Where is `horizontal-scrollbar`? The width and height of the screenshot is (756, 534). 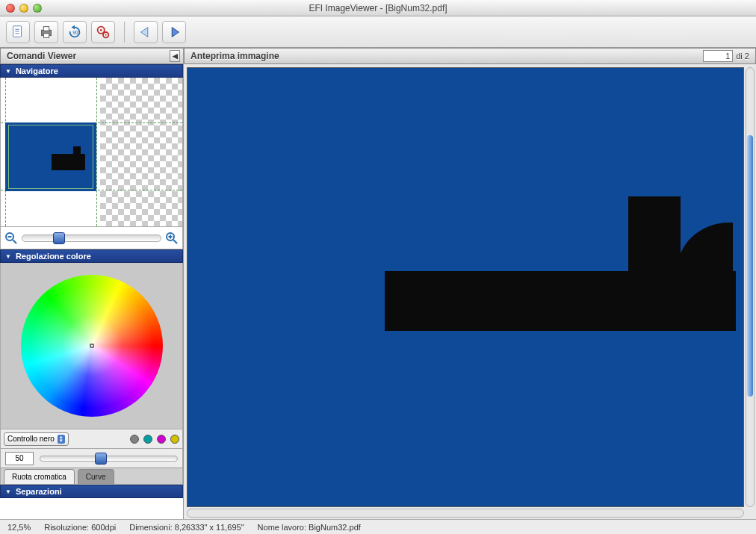
horizontal-scrollbar is located at coordinates (465, 513).